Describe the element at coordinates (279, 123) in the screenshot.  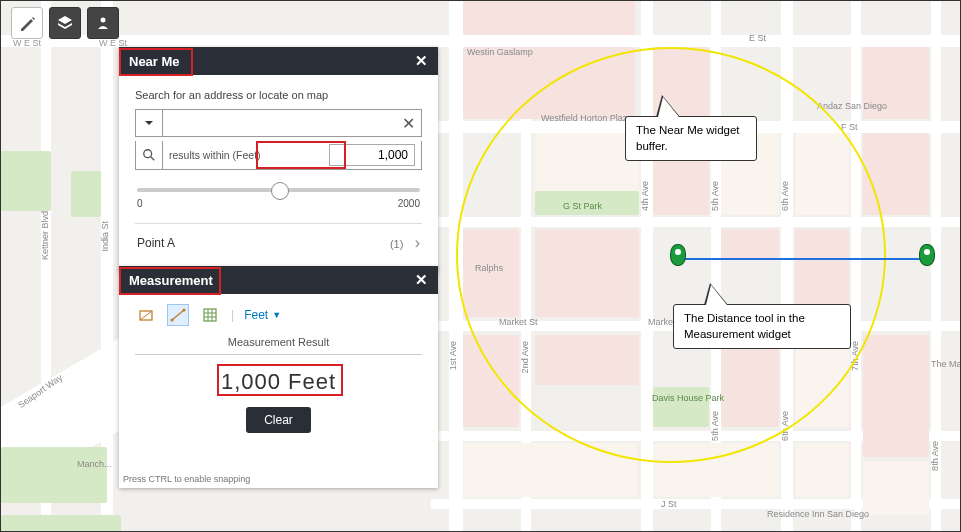
I see `search-input` at that location.